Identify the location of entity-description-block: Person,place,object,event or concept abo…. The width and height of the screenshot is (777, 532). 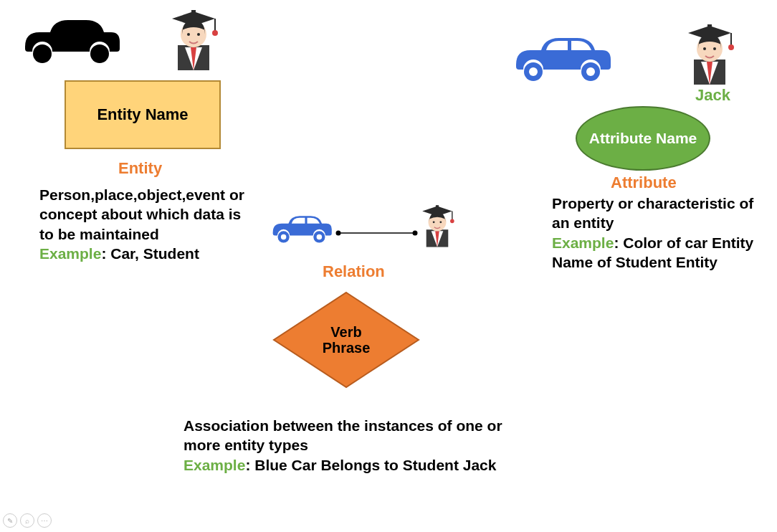
(147, 224).